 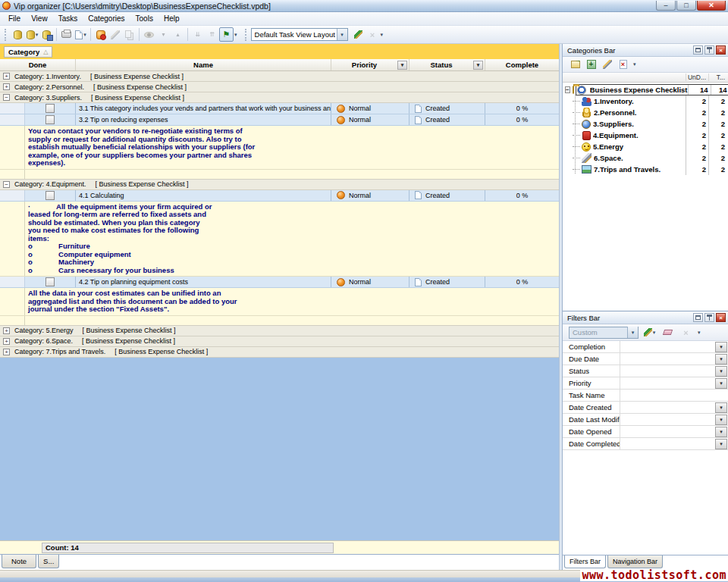 What do you see at coordinates (19, 562) in the screenshot?
I see `tab-note: Note` at bounding box center [19, 562].